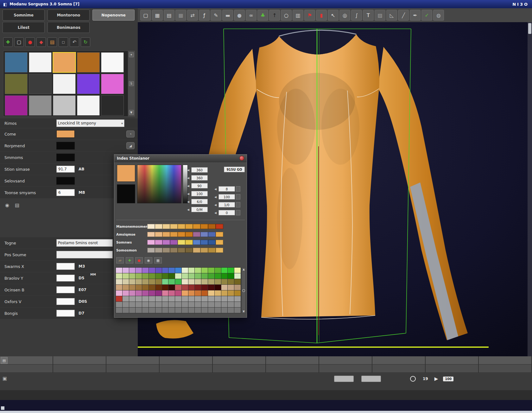  What do you see at coordinates (181, 15) in the screenshot?
I see `texture-icon: ▩` at bounding box center [181, 15].